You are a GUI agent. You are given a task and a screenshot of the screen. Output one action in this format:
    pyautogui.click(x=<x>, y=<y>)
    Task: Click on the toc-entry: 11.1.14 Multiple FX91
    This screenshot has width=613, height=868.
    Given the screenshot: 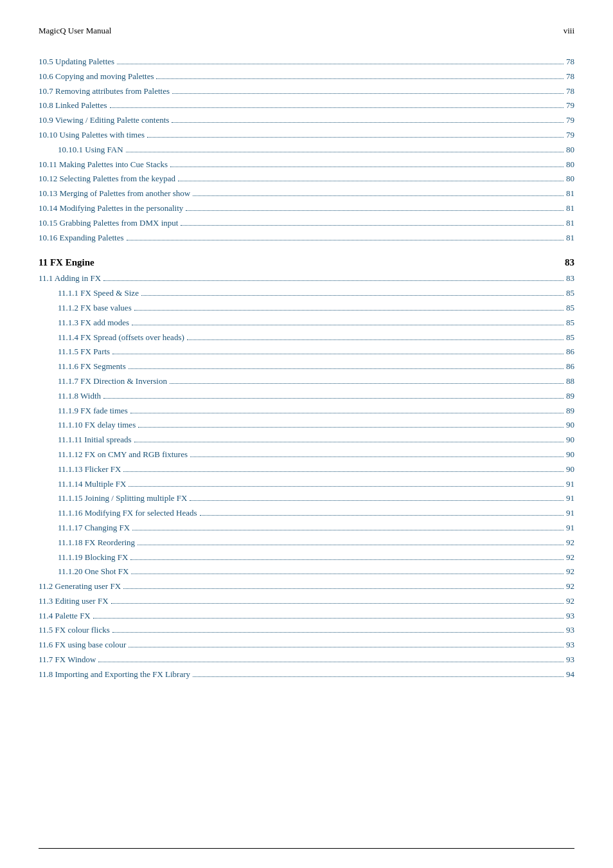 What is the action you would take?
    pyautogui.click(x=306, y=485)
    